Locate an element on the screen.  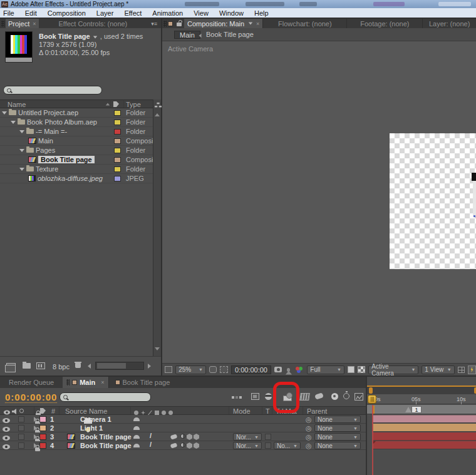
breadcrumb-previous: Book Title page is located at coordinates (230, 34).